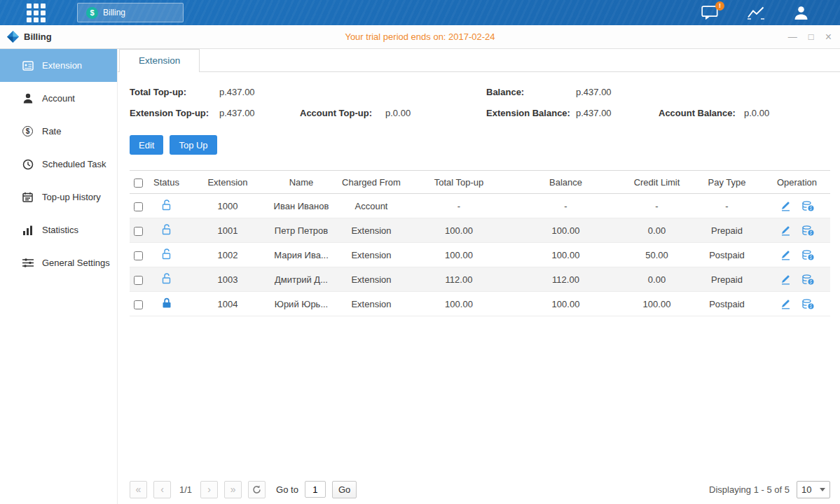 This screenshot has width=840, height=504. What do you see at coordinates (139, 183) in the screenshot?
I see `select-all-checkbox` at bounding box center [139, 183].